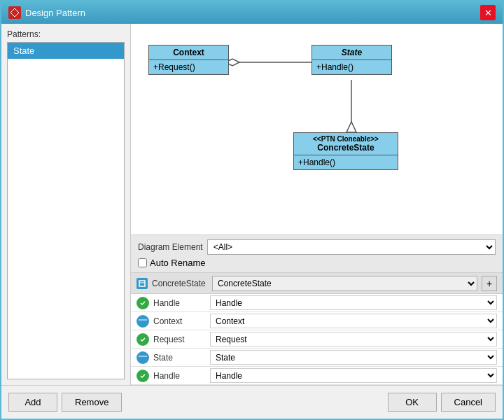  Describe the element at coordinates (189, 53) in the screenshot. I see `context-box-title: Context` at that location.